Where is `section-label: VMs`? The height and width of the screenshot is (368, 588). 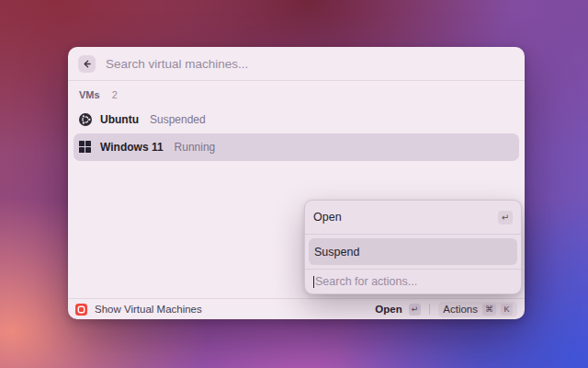
section-label: VMs is located at coordinates (90, 95).